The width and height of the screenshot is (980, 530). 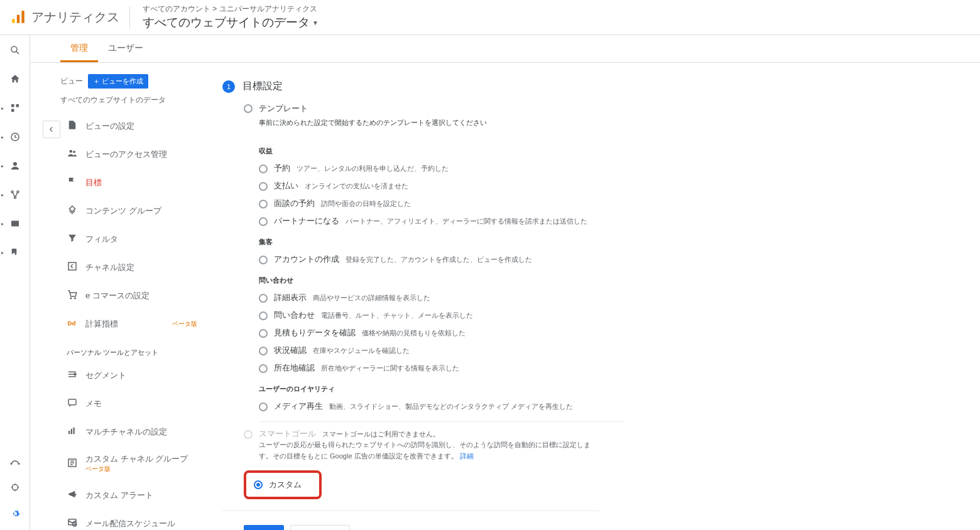 What do you see at coordinates (423, 87) in the screenshot?
I see `step-1-header: 1 目標設定` at bounding box center [423, 87].